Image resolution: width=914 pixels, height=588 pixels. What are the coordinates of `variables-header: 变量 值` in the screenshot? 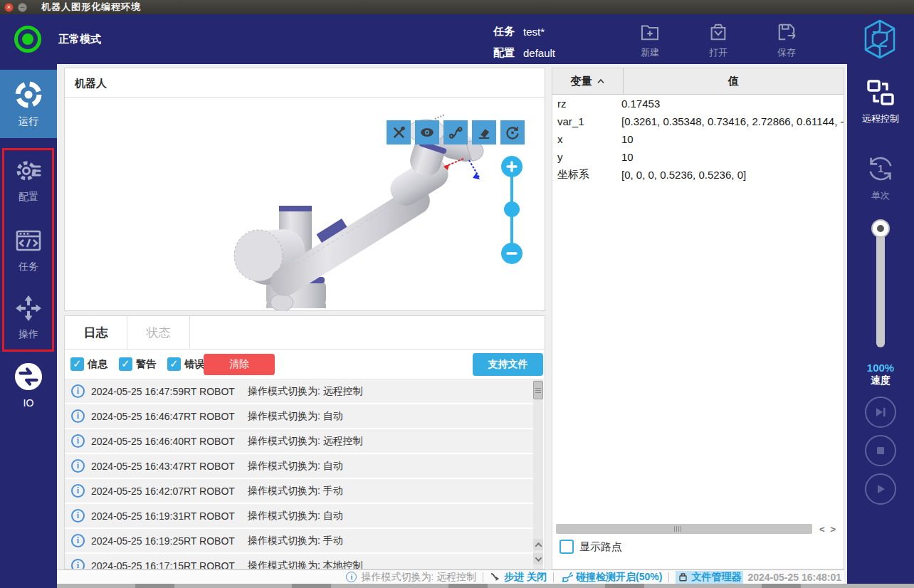 It's located at (698, 81).